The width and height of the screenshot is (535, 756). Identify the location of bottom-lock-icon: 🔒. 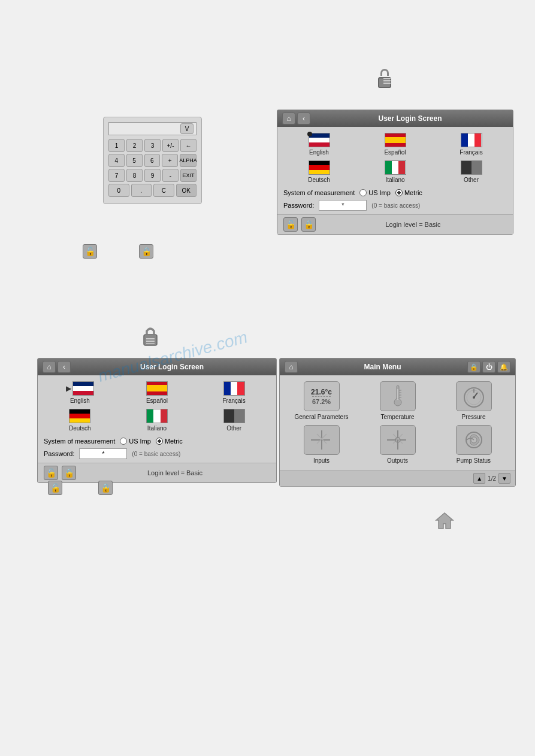
(105, 488).